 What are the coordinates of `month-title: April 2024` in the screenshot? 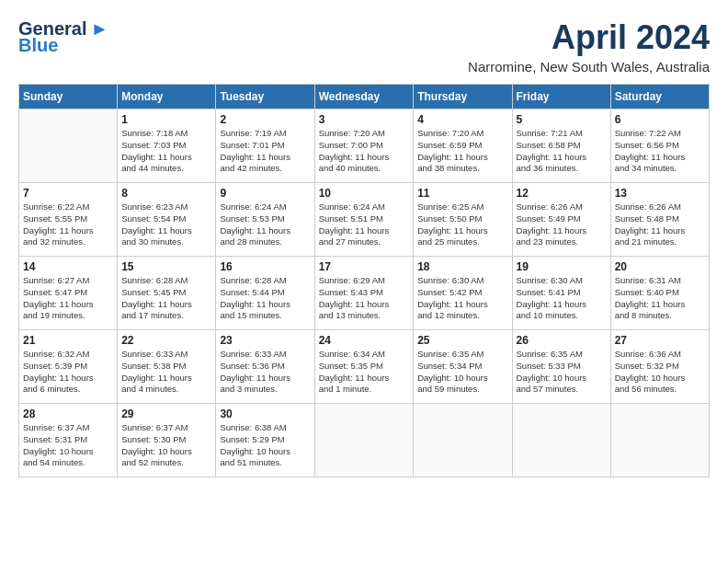 It's located at (588, 38).